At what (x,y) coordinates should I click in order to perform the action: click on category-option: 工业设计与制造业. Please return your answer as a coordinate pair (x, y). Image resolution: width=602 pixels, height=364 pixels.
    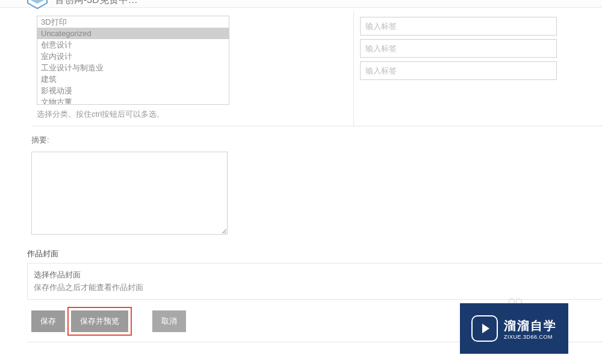
    Looking at the image, I should click on (133, 67).